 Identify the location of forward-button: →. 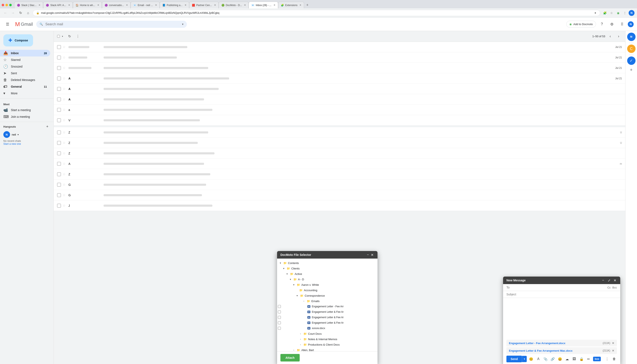
(13, 13).